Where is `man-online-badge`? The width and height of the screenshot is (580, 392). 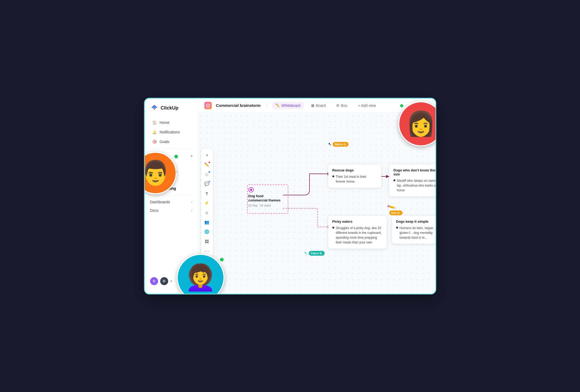
man-online-badge is located at coordinates (176, 157).